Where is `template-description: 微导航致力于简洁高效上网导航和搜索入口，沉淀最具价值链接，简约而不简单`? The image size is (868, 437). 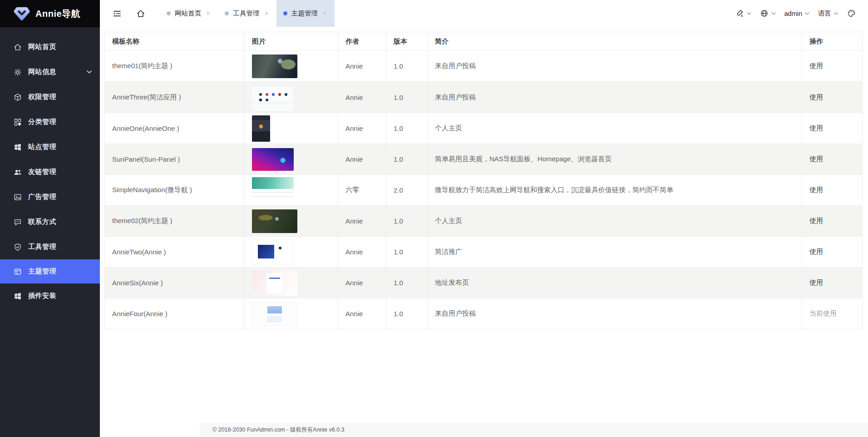
template-description: 微导航致力于简洁高效上网导航和搜索入口，沉淀最具价值链接，简约而不简单 is located at coordinates (615, 190).